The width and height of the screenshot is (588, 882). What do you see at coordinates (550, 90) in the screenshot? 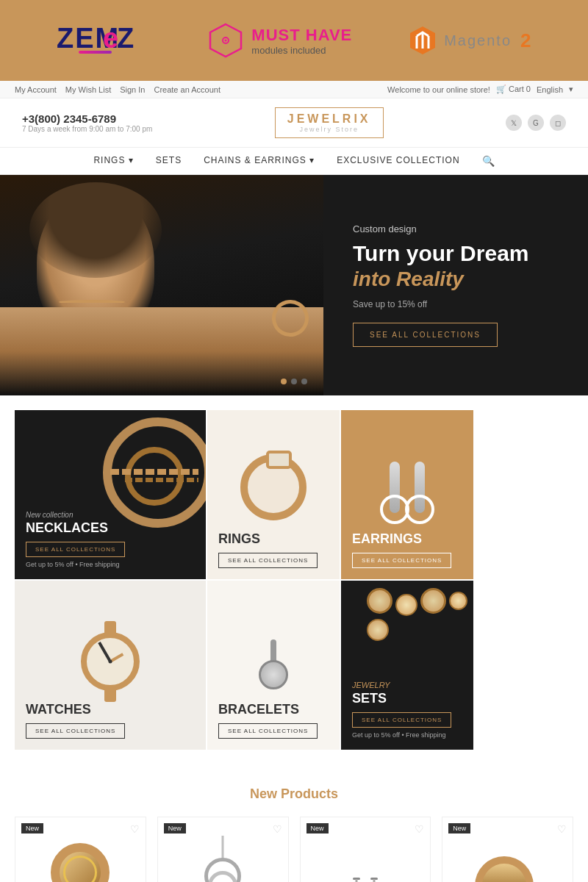
I see `language-selector: English` at bounding box center [550, 90].